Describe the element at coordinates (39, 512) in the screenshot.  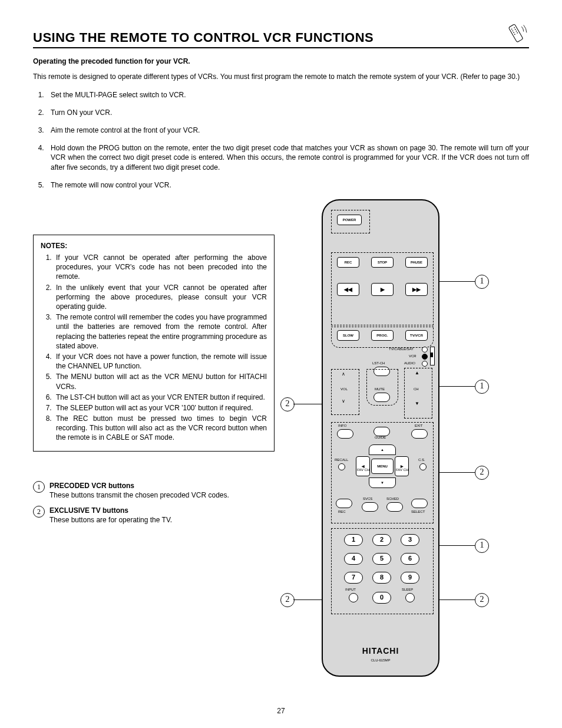
I see `legend-circle-2: 2` at that location.